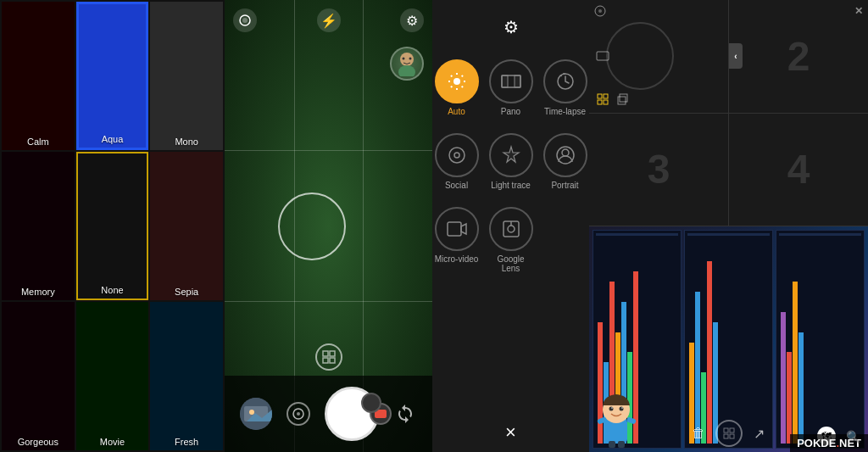 This screenshot has width=868, height=452. I want to click on portrait-icon, so click(565, 155).